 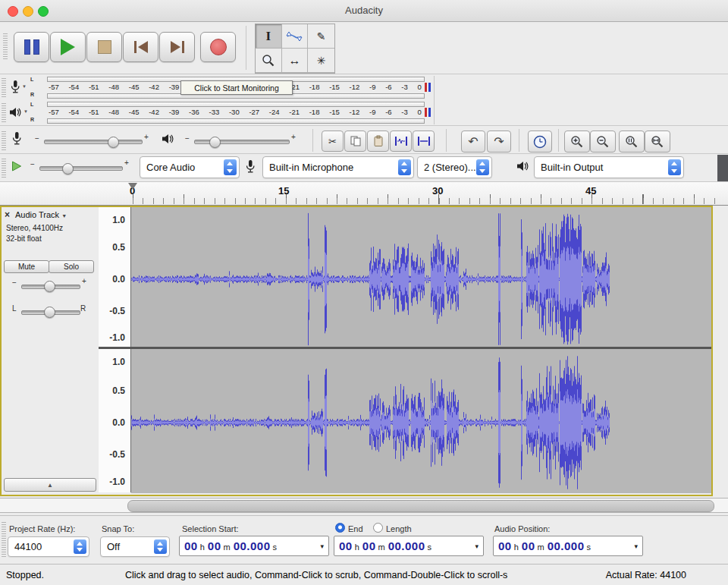 What do you see at coordinates (254, 546) in the screenshot?
I see `selection-start-time: 00h 00m 00.000s ▾` at bounding box center [254, 546].